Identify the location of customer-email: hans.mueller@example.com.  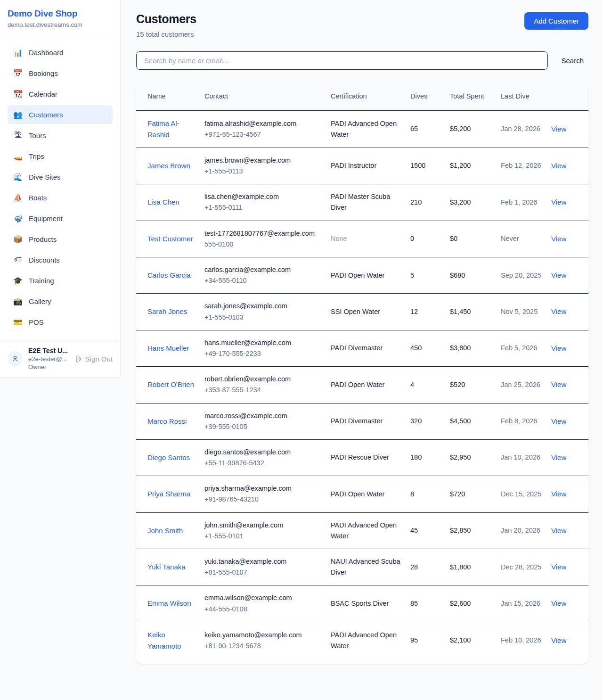
(264, 343).